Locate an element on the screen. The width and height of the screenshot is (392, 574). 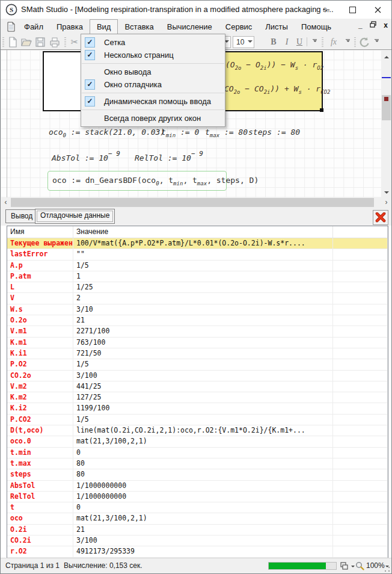
table-row: L1/25 is located at coordinates (197, 288).